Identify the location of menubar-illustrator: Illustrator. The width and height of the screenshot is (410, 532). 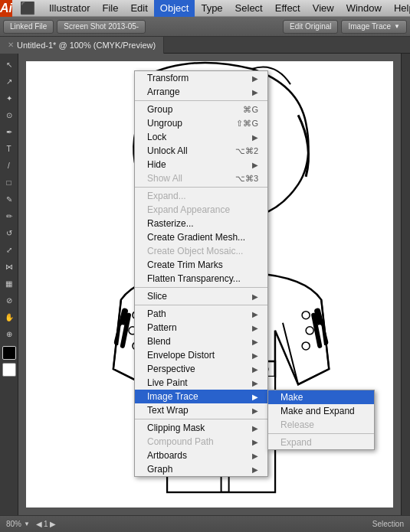
(69, 8).